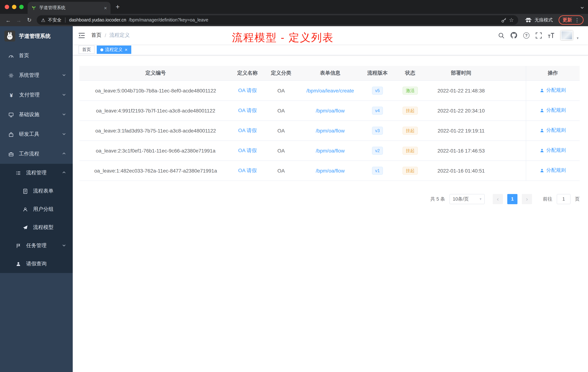 Image resolution: width=588 pixels, height=372 pixels. I want to click on sidebar-item-process-form: 流程表单, so click(36, 191).